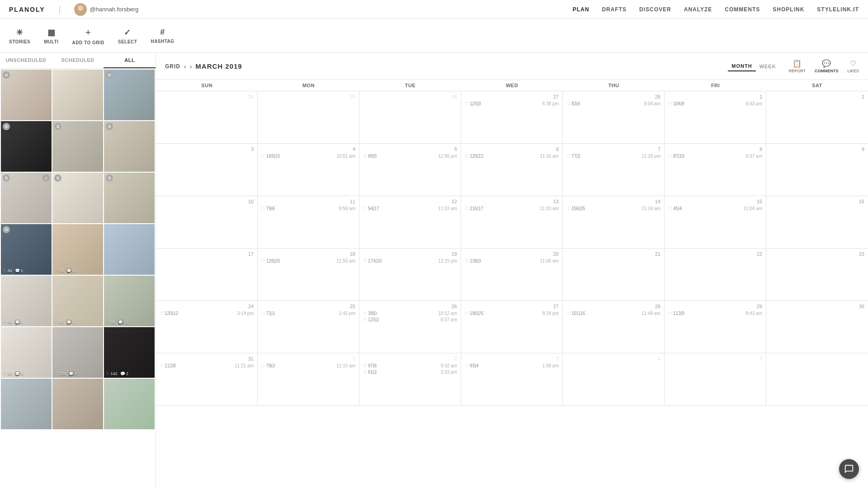 The height and width of the screenshot is (488, 868). Describe the element at coordinates (308, 275) in the screenshot. I see `calendar-day: 18♡128|2611:50 am` at that location.